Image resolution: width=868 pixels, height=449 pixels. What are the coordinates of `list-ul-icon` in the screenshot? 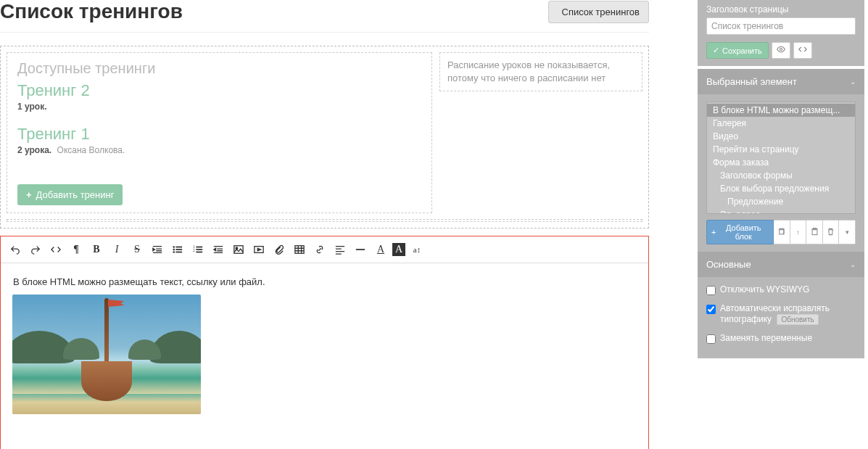 It's located at (178, 250).